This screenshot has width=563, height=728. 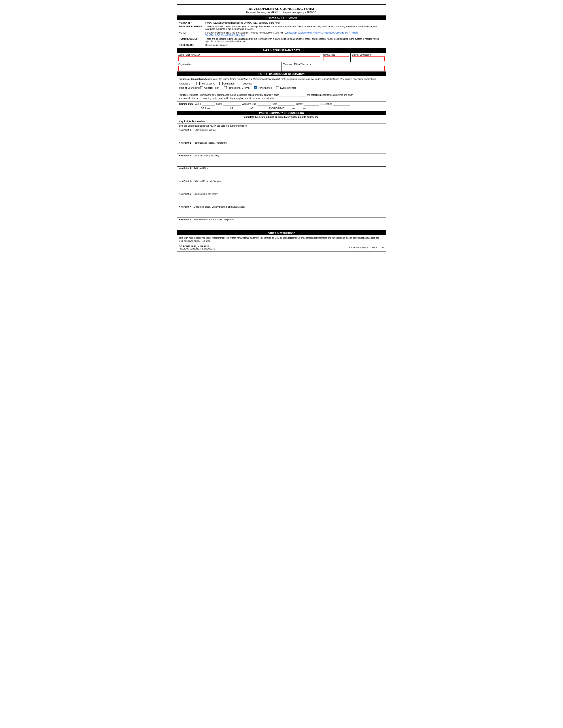 I want to click on dlc-field, so click(x=342, y=104).